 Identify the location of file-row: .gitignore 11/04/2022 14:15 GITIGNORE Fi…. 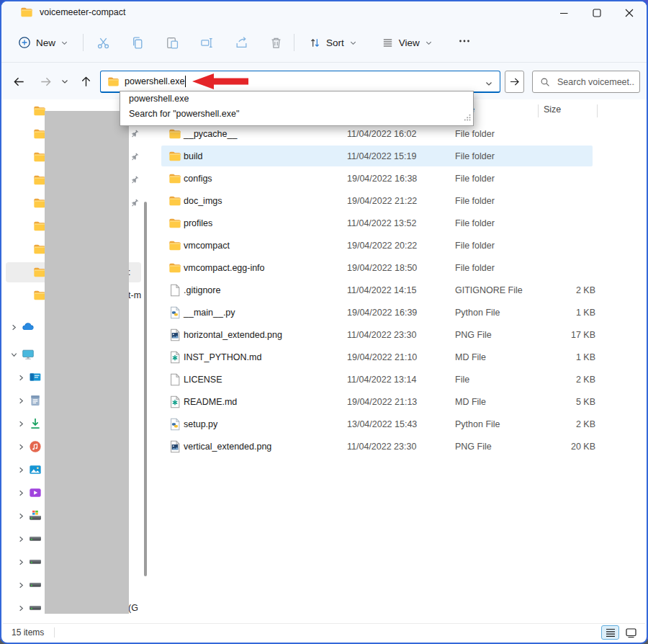
(399, 290).